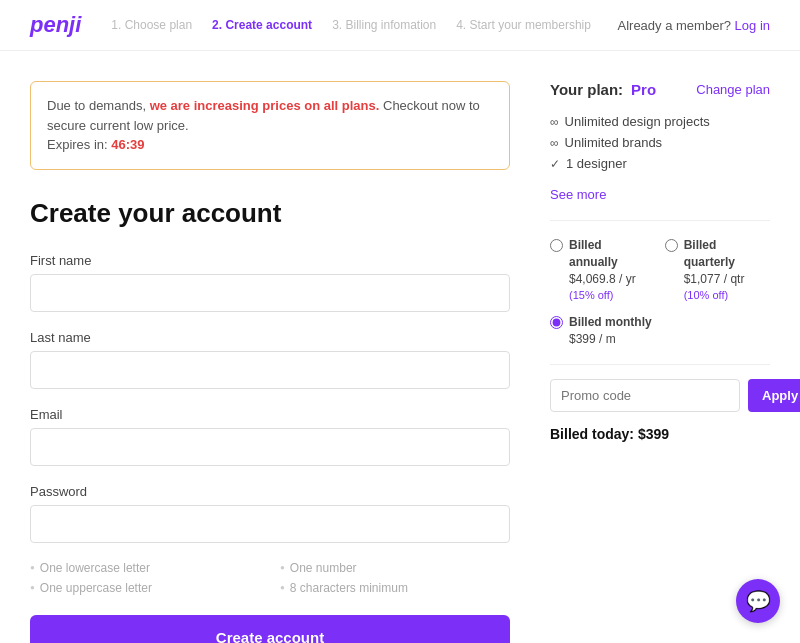  I want to click on feature-2: ∞ Unlimited brands, so click(660, 142).